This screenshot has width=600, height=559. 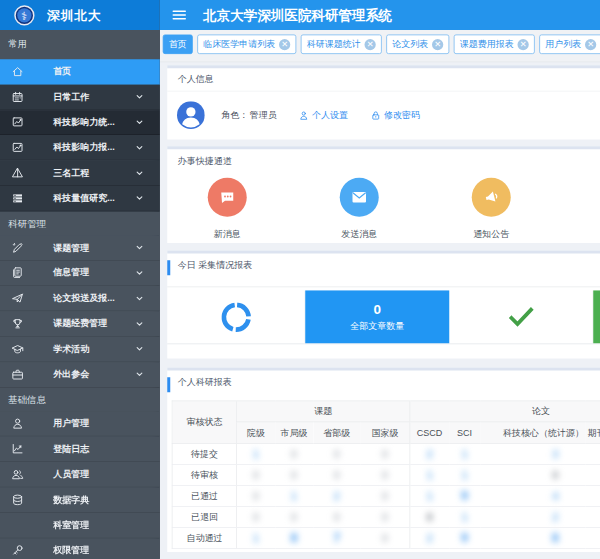 I want to click on sidebar-item: 科技影响力统..., so click(x=80, y=122).